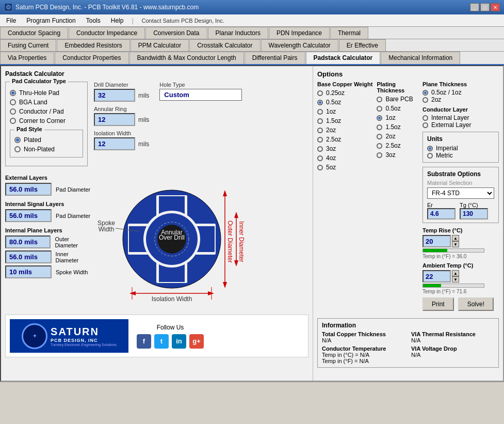  What do you see at coordinates (107, 33) in the screenshot?
I see `tab-conductor-impedance: Conductor Impedance` at bounding box center [107, 33].